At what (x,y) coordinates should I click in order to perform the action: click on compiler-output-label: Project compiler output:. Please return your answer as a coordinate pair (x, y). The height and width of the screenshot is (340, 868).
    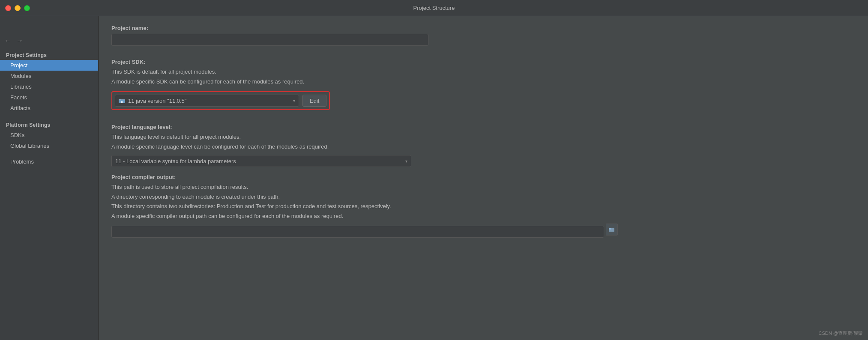
    Looking at the image, I should click on (483, 177).